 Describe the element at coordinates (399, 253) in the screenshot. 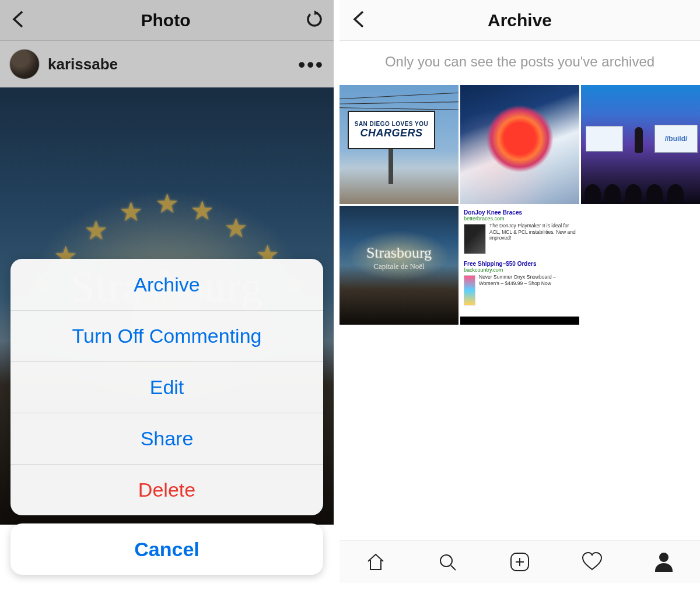

I see `thumb-overlay-text: Strasbourg` at that location.